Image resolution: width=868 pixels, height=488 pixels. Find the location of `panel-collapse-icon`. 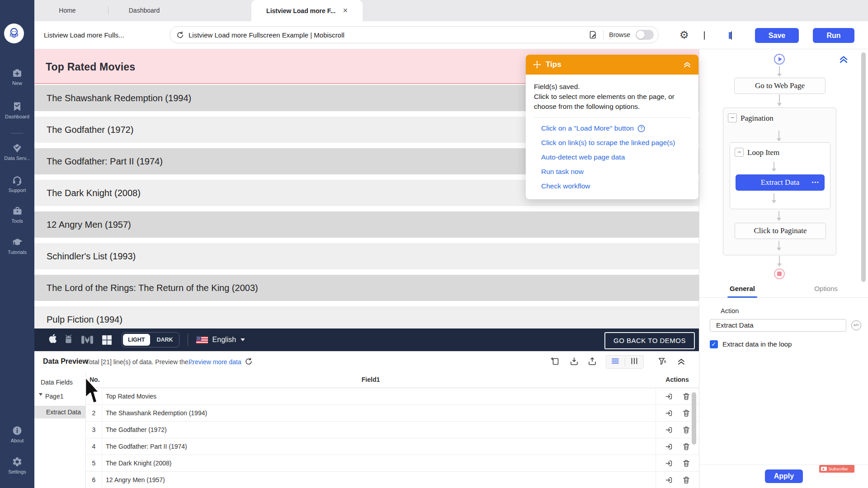

panel-collapse-icon is located at coordinates (844, 60).